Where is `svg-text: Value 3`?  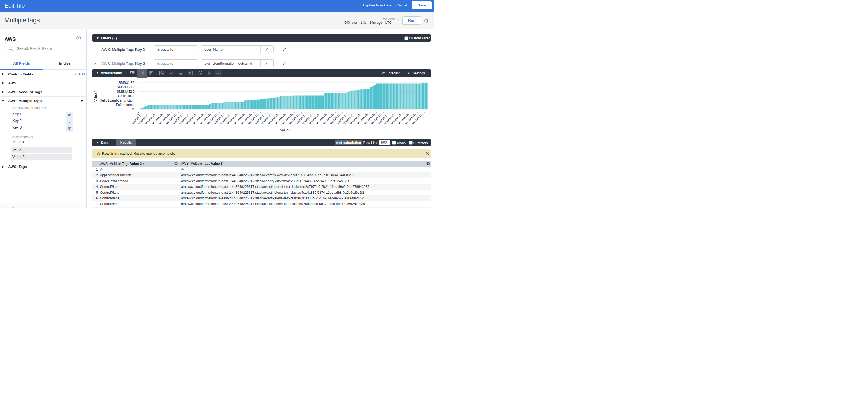
svg-text: Value 3 is located at coordinates (286, 130).